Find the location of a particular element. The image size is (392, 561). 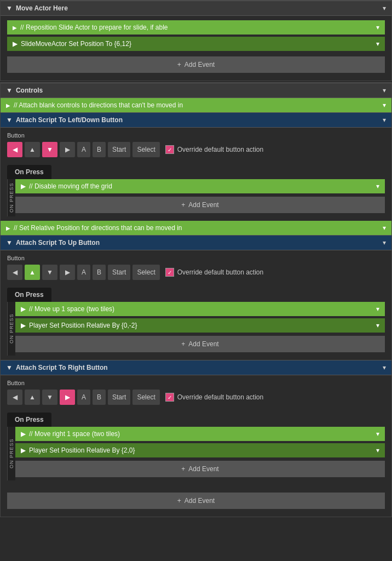

event-tri-1: ▶ is located at coordinates (15, 27).